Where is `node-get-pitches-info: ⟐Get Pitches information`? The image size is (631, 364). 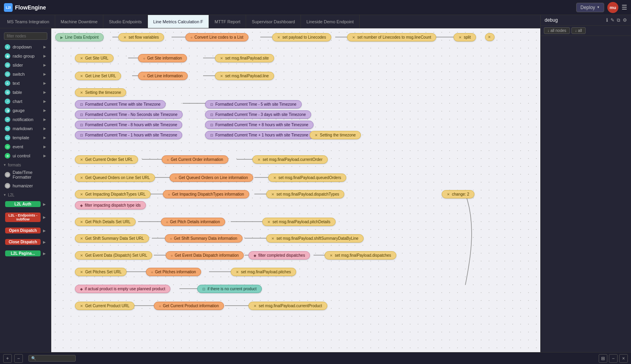 node-get-pitches-info: ⟐Get Pitches information is located at coordinates (174, 272).